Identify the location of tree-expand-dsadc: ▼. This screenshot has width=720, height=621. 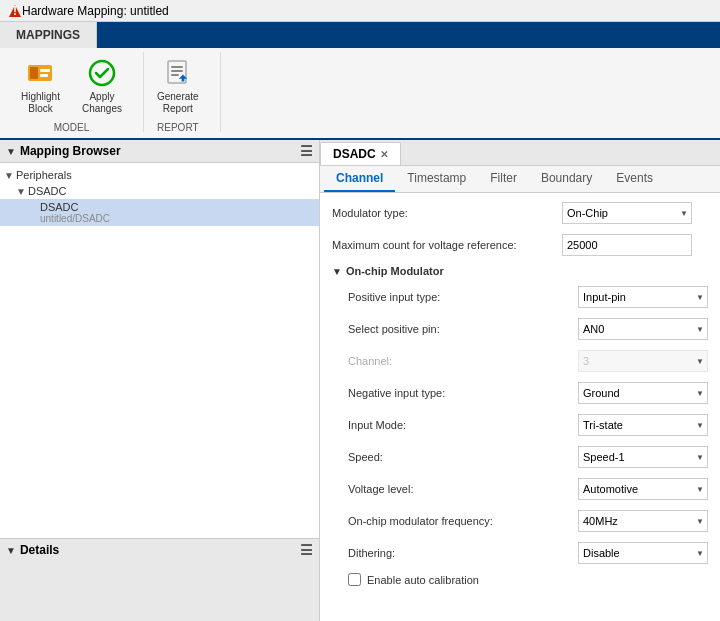
(22, 192).